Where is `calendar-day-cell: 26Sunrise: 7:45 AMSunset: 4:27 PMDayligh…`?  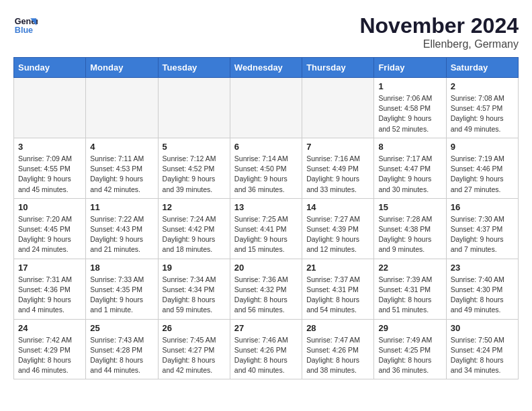 calendar-day-cell: 26Sunrise: 7:45 AMSunset: 4:27 PMDayligh… is located at coordinates (193, 349).